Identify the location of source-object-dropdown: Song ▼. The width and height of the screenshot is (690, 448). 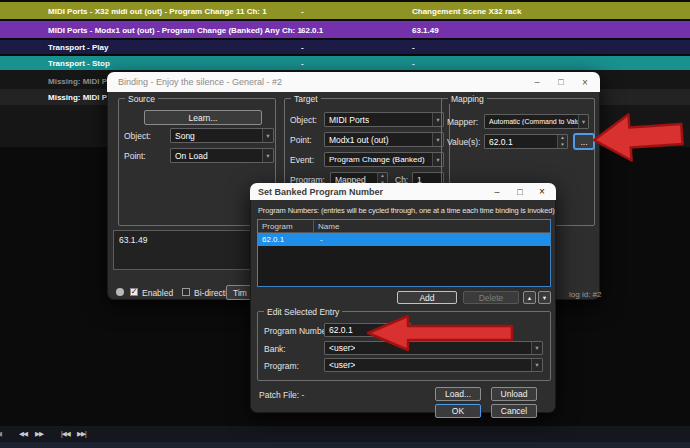
(222, 136).